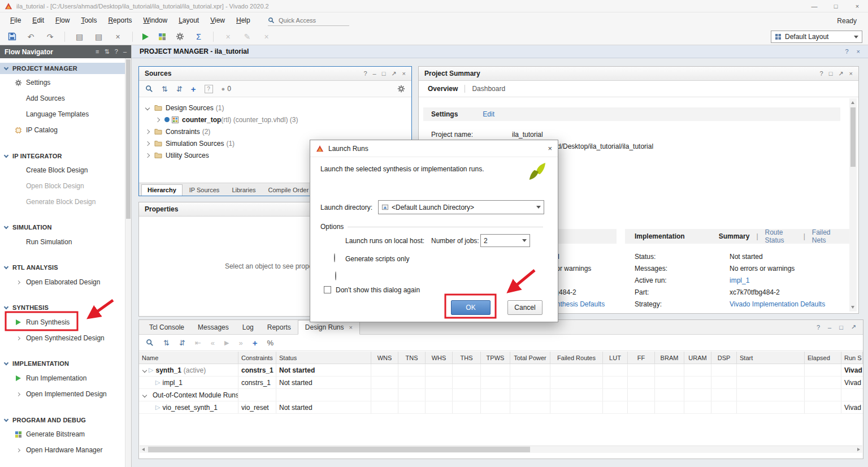 The width and height of the screenshot is (868, 467). What do you see at coordinates (853, 103) in the screenshot?
I see `scroll-up-icon` at bounding box center [853, 103].